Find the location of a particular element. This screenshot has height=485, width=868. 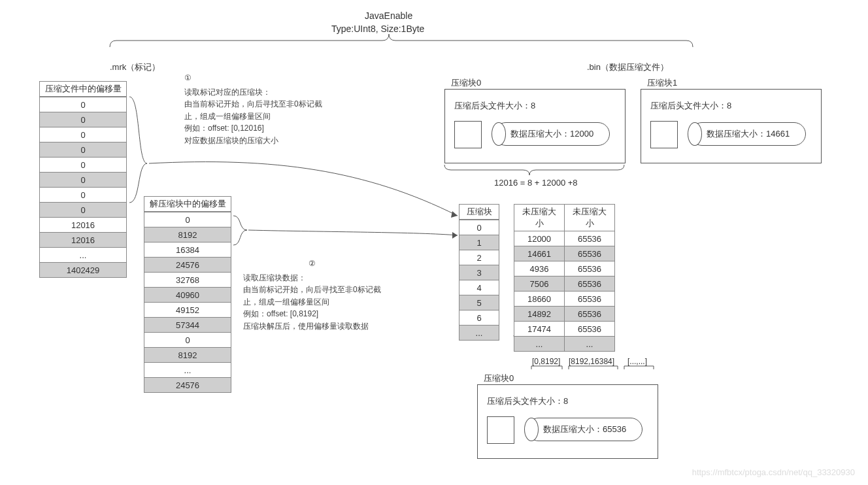

mrk-label: .mrk（标记） is located at coordinates (135, 67).